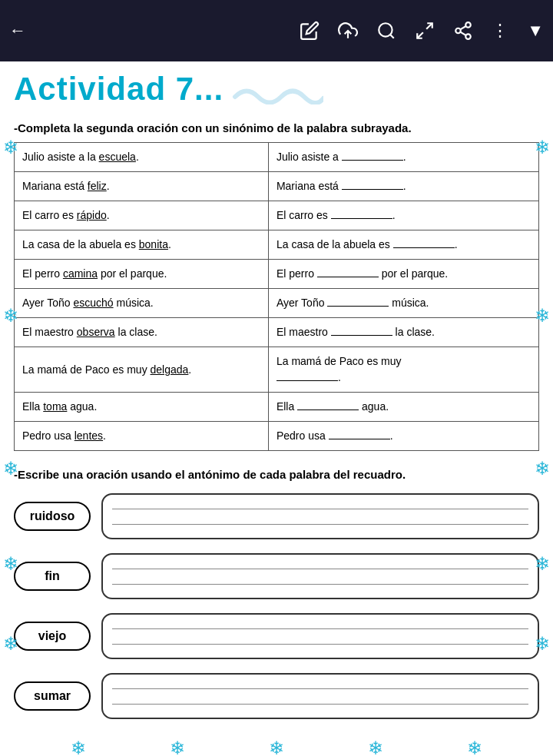 The image size is (553, 756). I want to click on table-row: El maestro observa la clase. El maestro …, so click(276, 333).